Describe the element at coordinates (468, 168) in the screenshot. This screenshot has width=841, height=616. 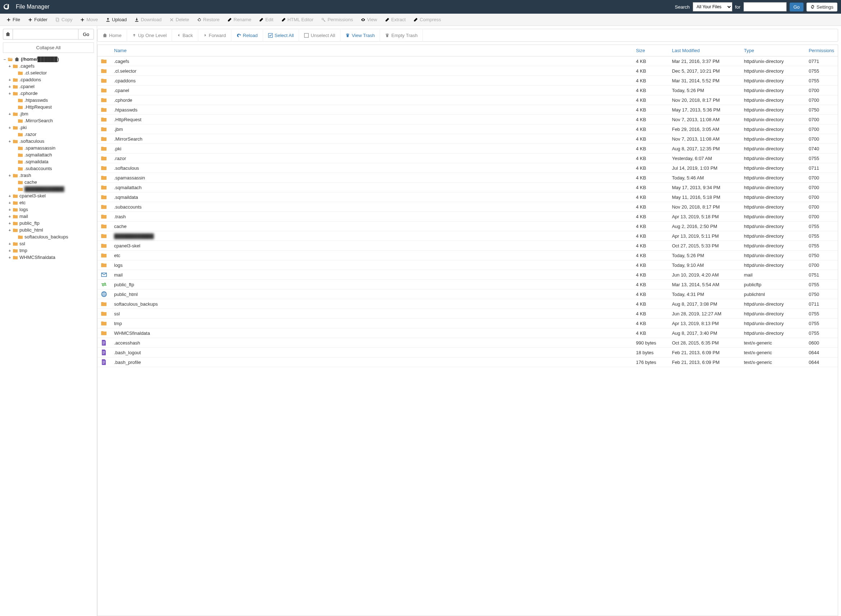
I see `file-row: .softaculous 4 KB Jul 14, 2019, 1:03 PM …` at that location.